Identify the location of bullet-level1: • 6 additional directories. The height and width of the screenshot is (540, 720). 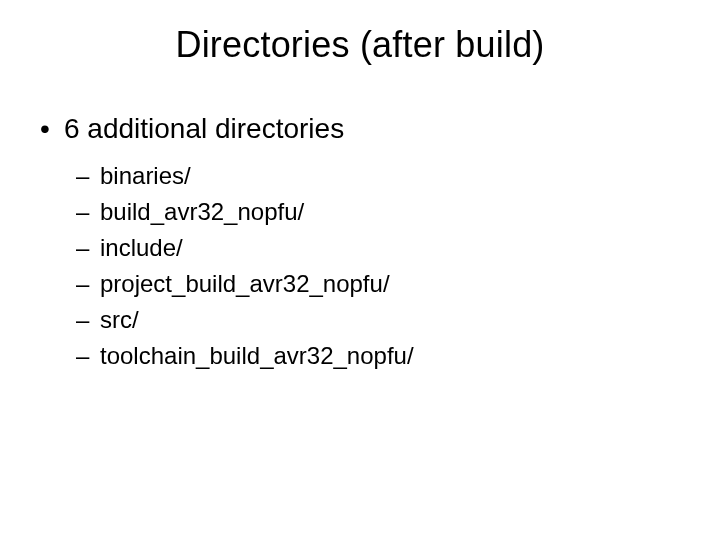
(360, 129).